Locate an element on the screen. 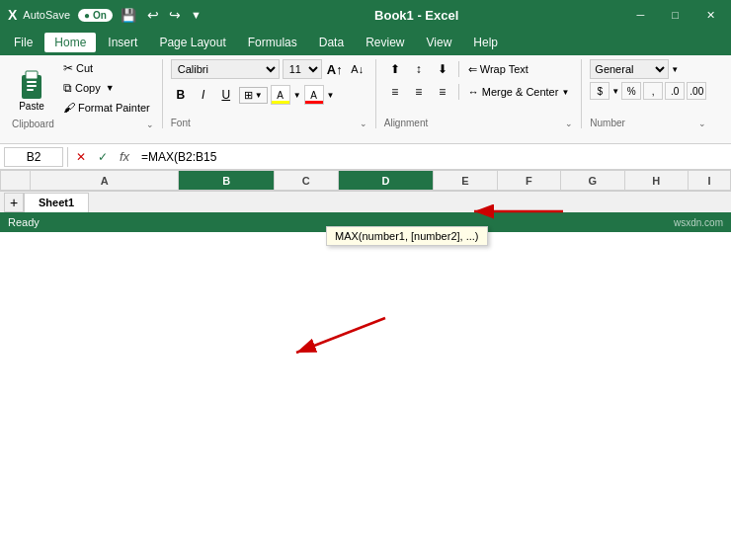 This screenshot has height=560, width=731. top-align-button: ⬆ is located at coordinates (395, 69).